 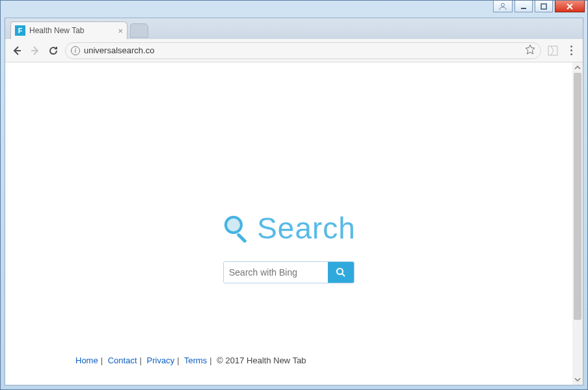 I want to click on reload-button, so click(x=53, y=51).